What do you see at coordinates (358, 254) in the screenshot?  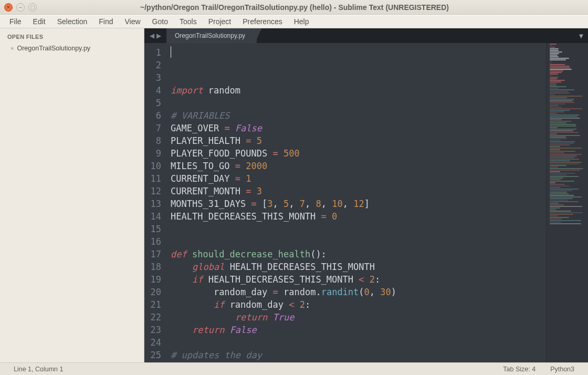 I see `code-line: def should_decrease_health():` at bounding box center [358, 254].